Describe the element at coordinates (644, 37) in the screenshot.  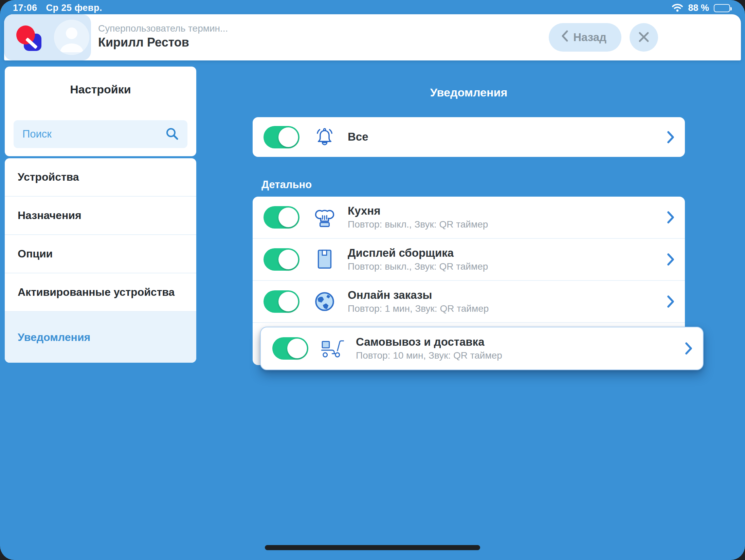
I see `close-icon` at that location.